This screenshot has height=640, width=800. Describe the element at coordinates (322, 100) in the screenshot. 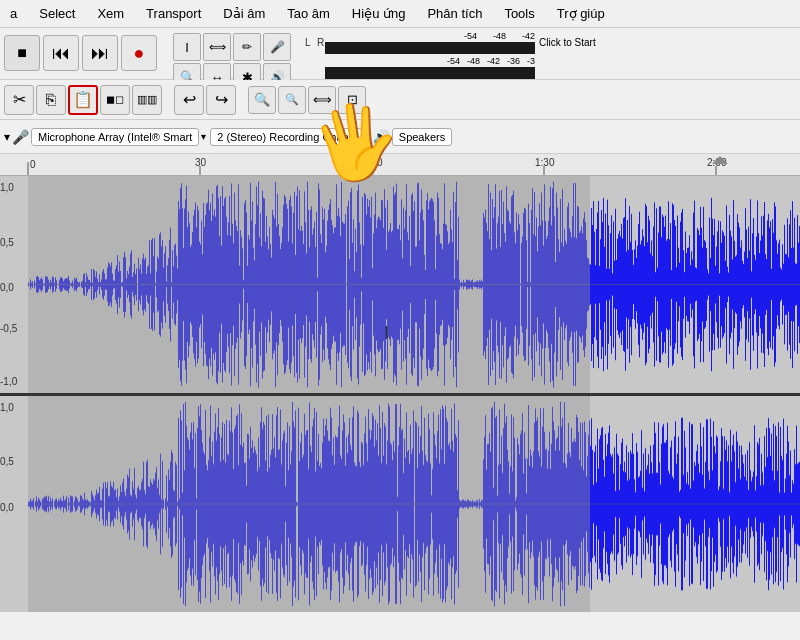

I see `zoom-fit-icon: ⟺` at that location.